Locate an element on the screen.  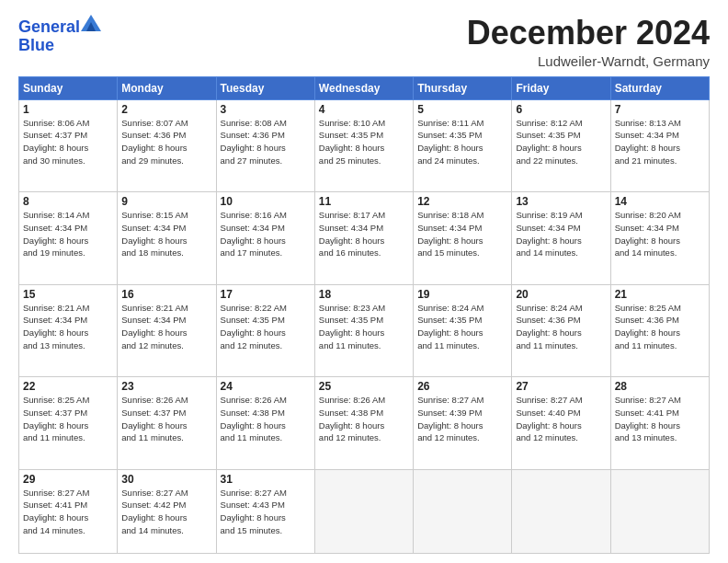
day-info: Sunrise: 8:27 AMSunset: 4:42 PMDaylight:… is located at coordinates (166, 511).